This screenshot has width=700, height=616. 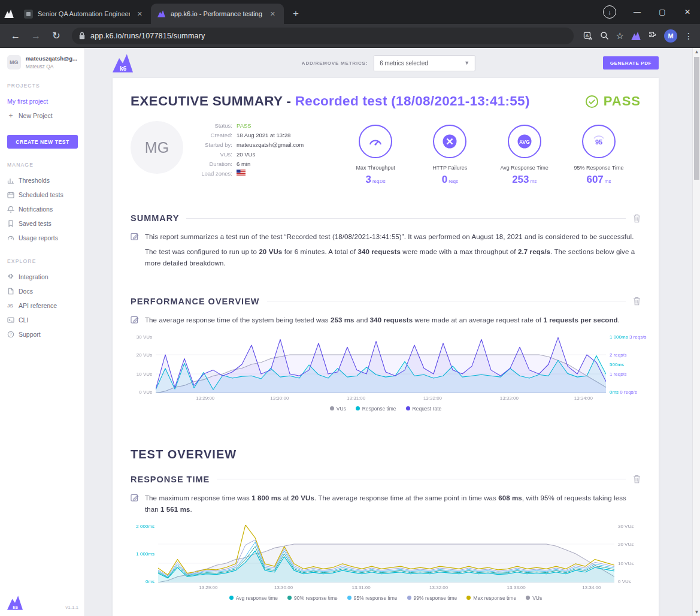 I want to click on create-new-test-button: CREATE NEW TEST, so click(x=43, y=141).